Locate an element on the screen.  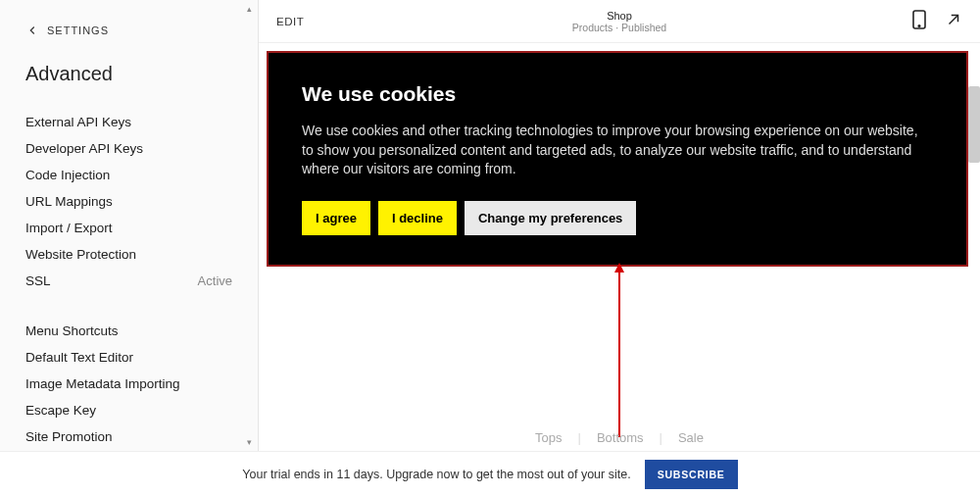
cookie-decline-button: I decline is located at coordinates (417, 218).